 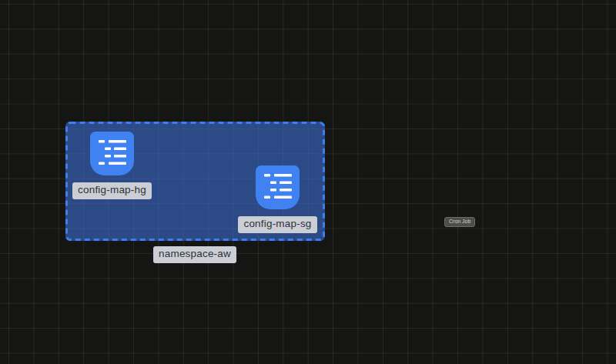 I want to click on namespace-group-box: config-map-hg config-map-sg, so click(x=196, y=182).